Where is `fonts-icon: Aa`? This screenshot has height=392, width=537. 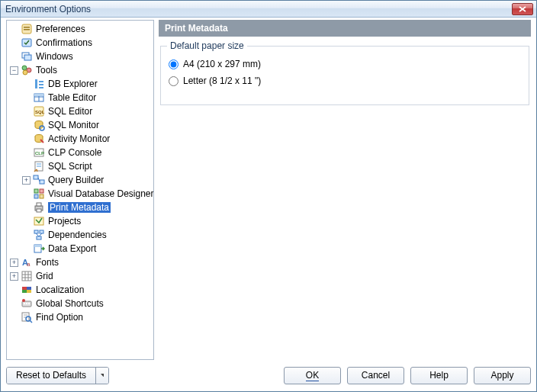
fonts-icon: Aa is located at coordinates (27, 262).